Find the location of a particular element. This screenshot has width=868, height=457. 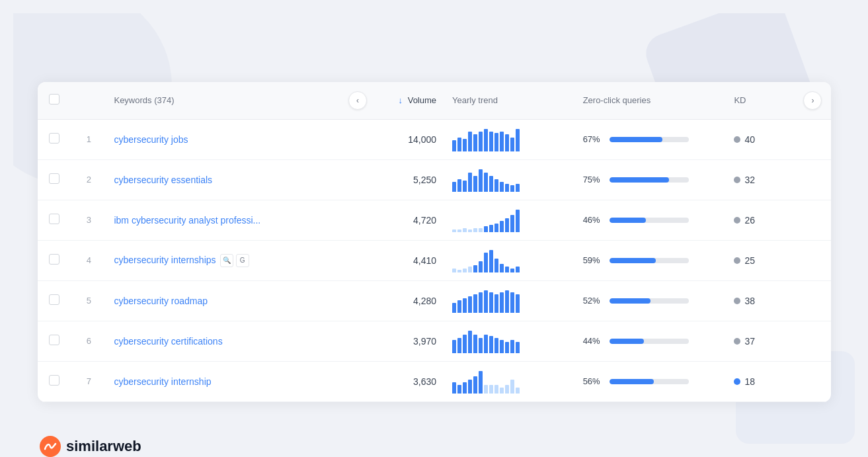

row-1-zero-bar-bg is located at coordinates (649, 140).